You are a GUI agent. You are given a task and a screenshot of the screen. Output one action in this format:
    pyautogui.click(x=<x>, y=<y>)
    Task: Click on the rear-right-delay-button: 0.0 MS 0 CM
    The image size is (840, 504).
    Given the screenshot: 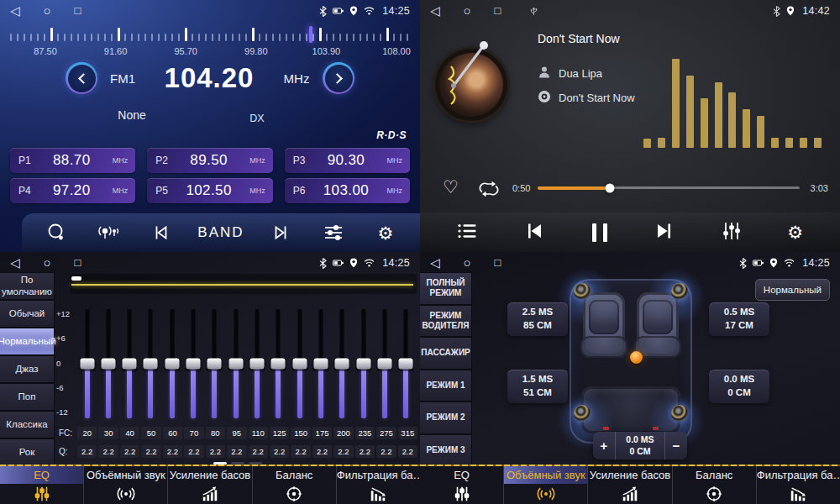 What is the action you would take?
    pyautogui.click(x=739, y=386)
    